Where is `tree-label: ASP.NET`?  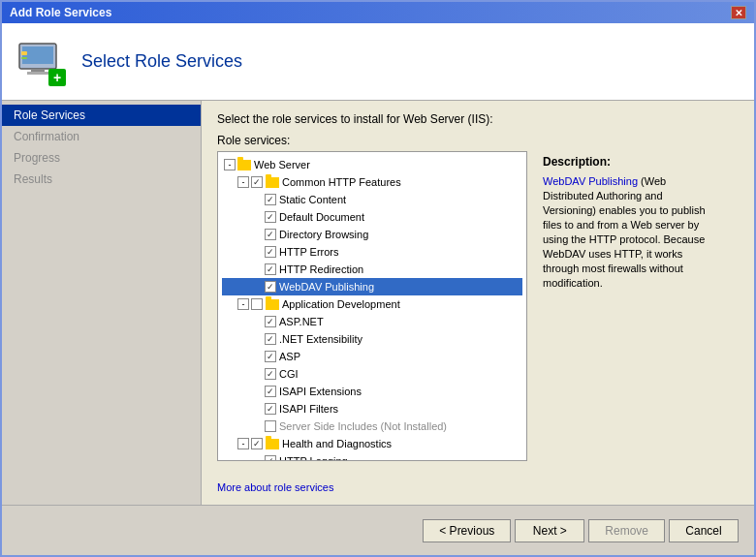 tree-label: ASP.NET is located at coordinates (301, 322).